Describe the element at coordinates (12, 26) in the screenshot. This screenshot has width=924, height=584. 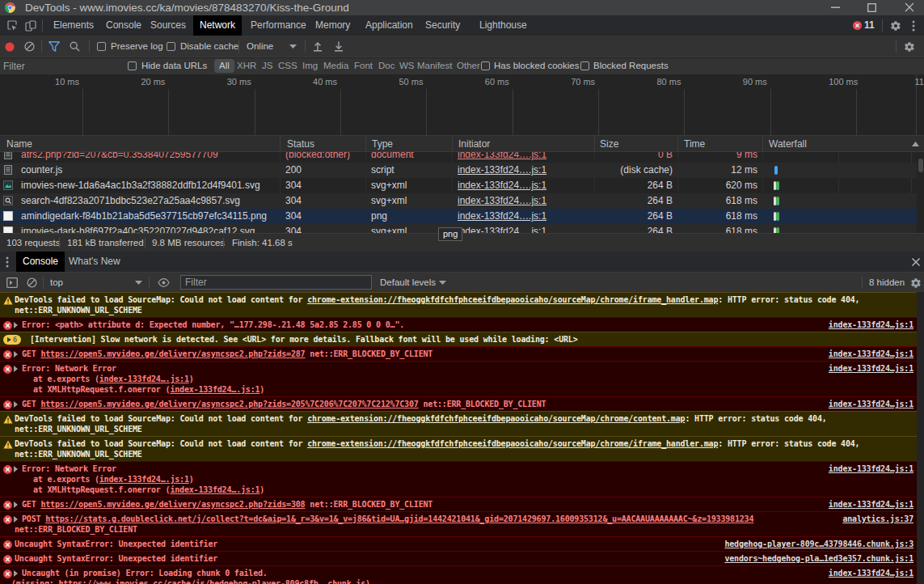
I see `inspect-element-icon` at that location.